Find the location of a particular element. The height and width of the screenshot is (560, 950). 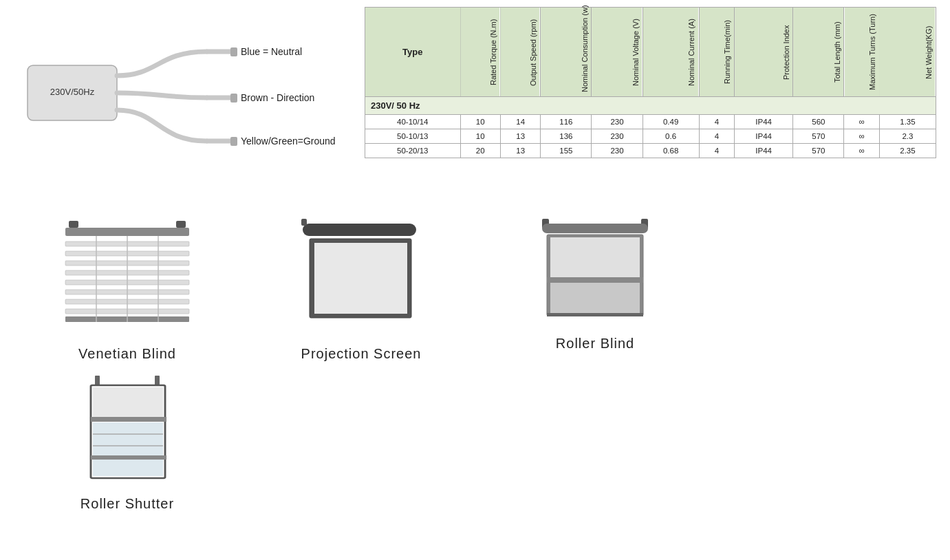

cell-weight-1: 2.3 is located at coordinates (907, 136).